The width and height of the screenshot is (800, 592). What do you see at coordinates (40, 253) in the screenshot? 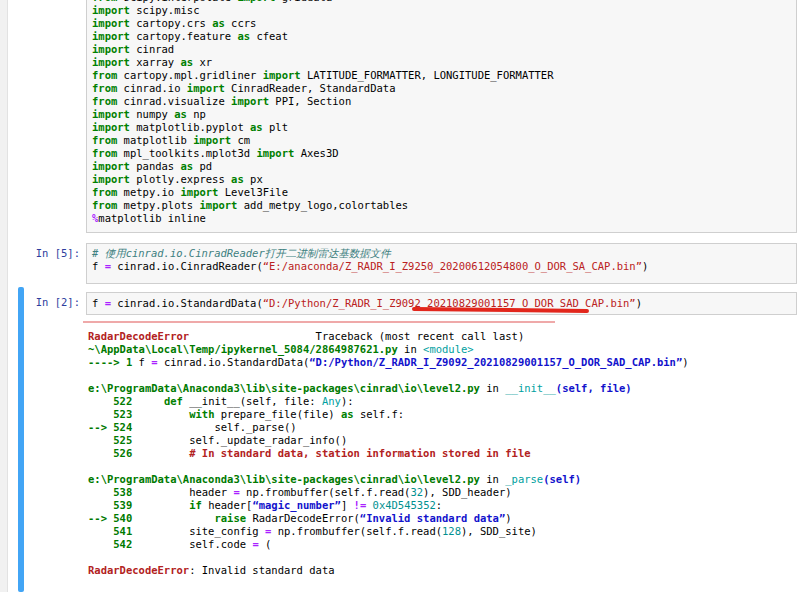
I see `input-prompt-5: In [5]:` at bounding box center [40, 253].